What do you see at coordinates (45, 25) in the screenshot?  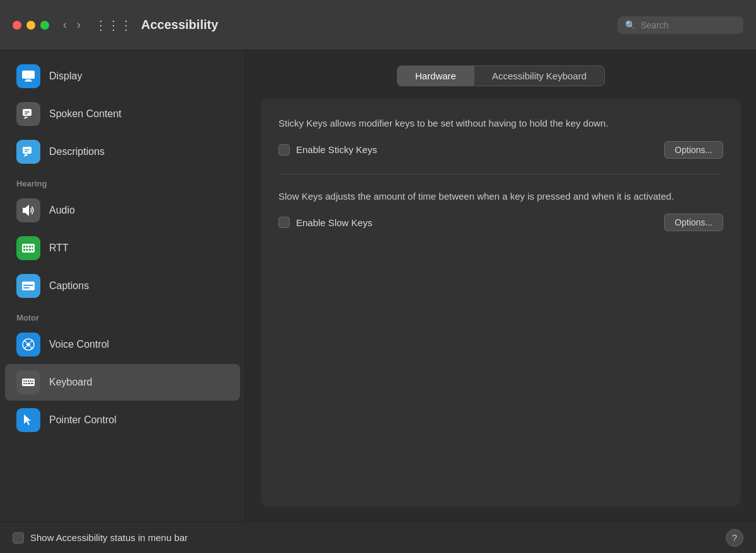 I see `maximize-button` at bounding box center [45, 25].